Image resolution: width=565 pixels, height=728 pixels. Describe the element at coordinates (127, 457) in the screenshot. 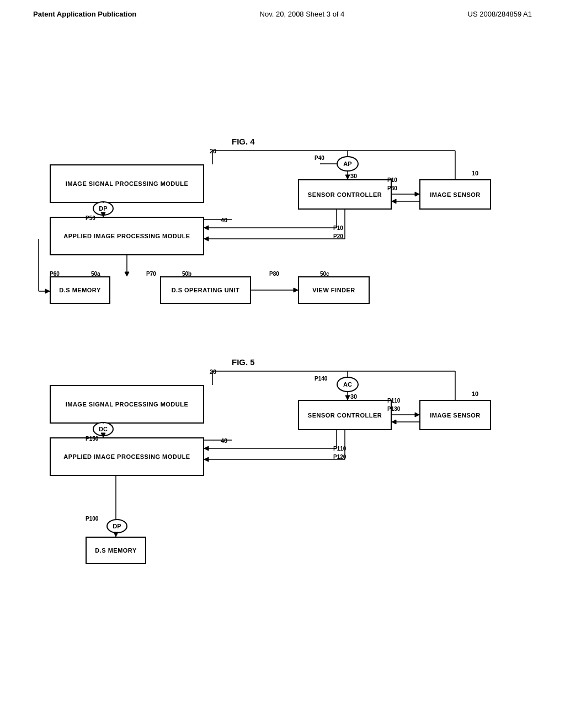

I see `fig5-applied-image-box: APPLIED IMAGE PROCESSING MODULE` at that location.